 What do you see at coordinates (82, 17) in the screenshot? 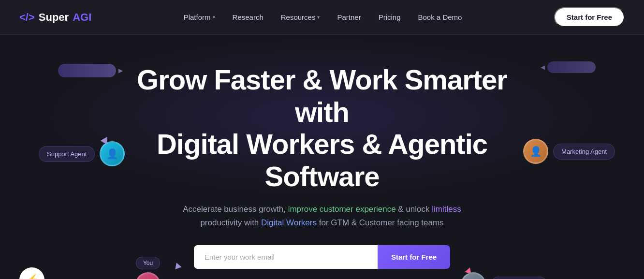
I see `logo-agi: AGI` at bounding box center [82, 17].